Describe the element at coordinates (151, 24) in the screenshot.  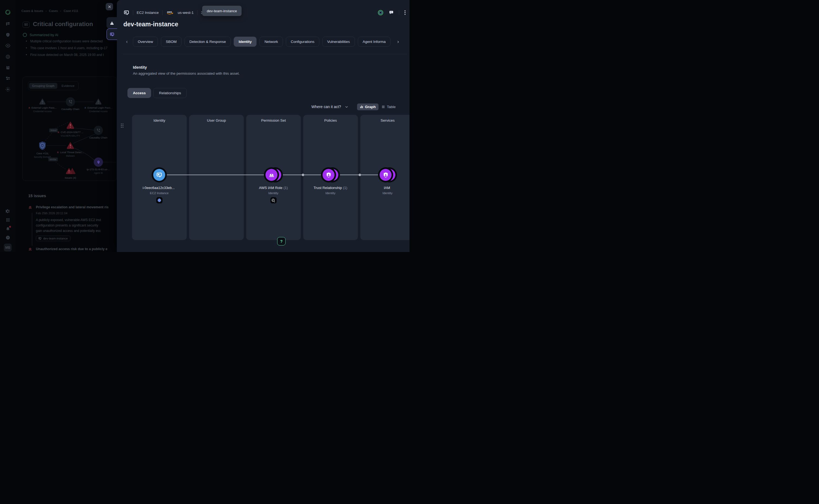
I see `page-title: dev-team-instance` at that location.